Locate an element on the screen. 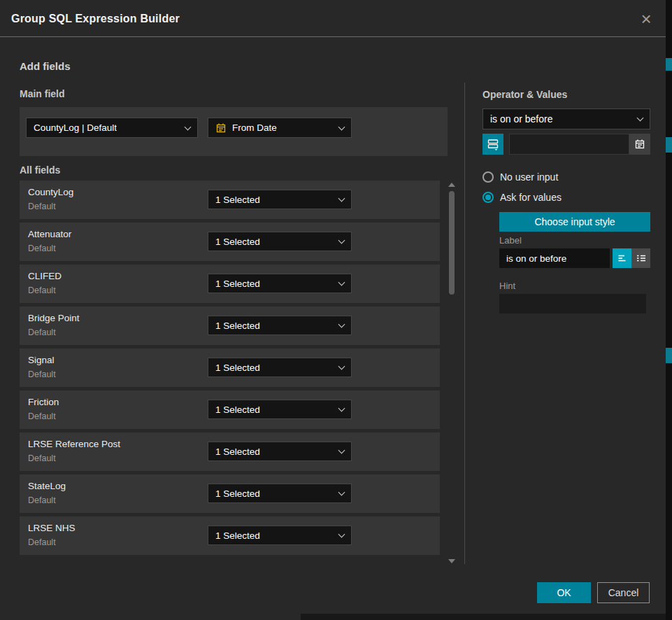 Image resolution: width=672 pixels, height=620 pixels. choose-input-style-button: Choose input style is located at coordinates (575, 222).